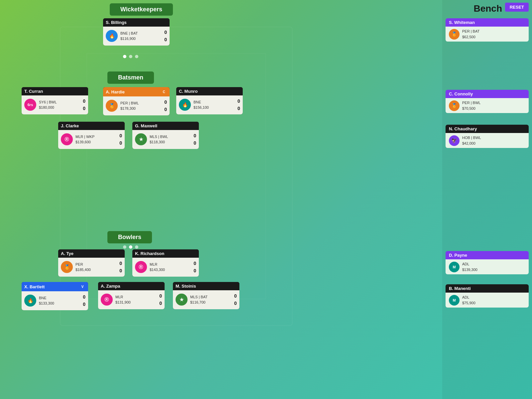  I want to click on card-header-stoinis: M. Stoinis, so click(206, 286).